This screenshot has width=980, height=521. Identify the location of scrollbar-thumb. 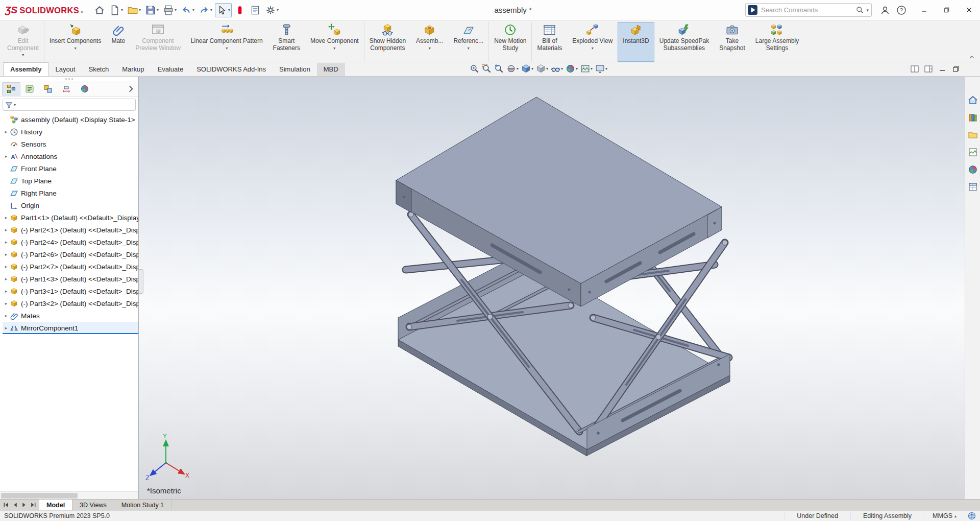
(39, 495).